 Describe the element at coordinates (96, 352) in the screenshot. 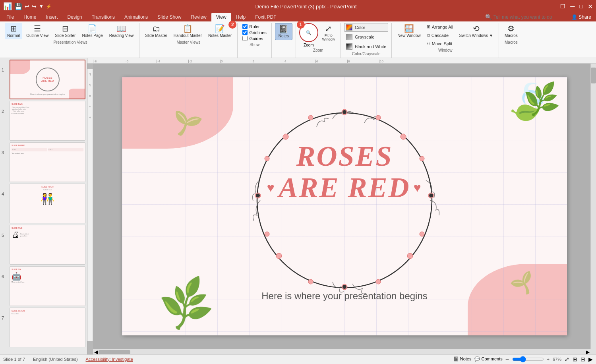

I see `h-scroll-left: ◀` at that location.